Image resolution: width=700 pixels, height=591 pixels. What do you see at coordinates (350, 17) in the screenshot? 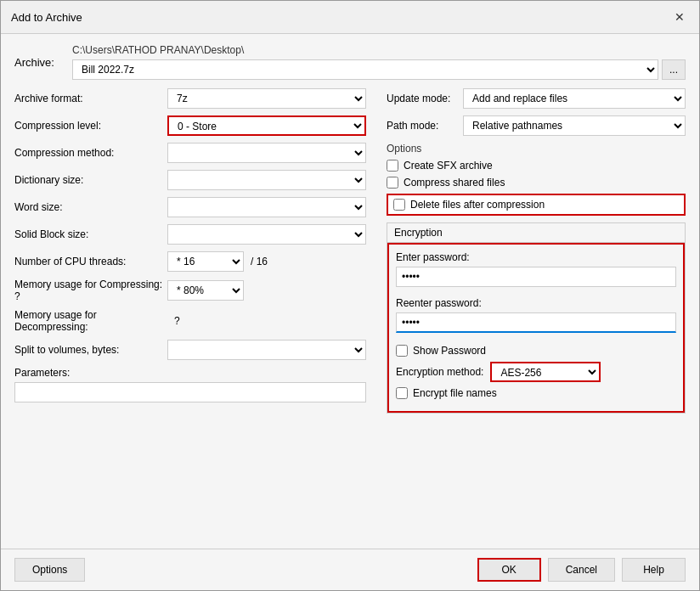
I see `title-bar: Add to Archive ✕` at bounding box center [350, 17].